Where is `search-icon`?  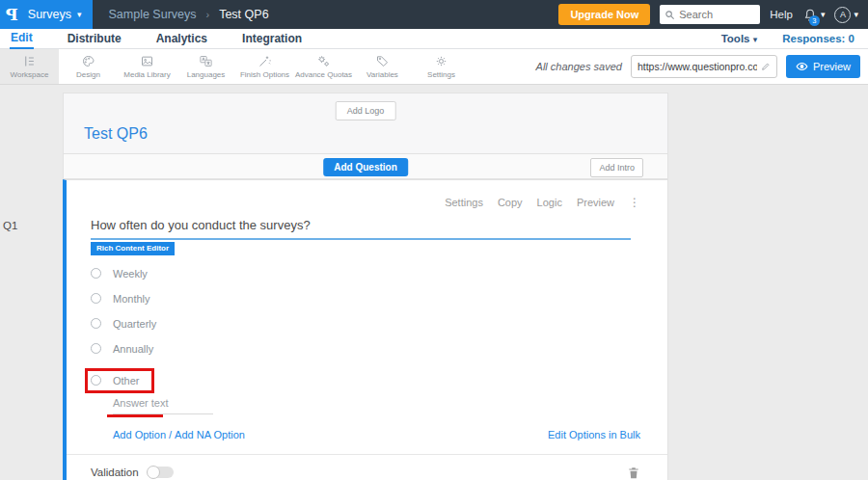 search-icon is located at coordinates (669, 15).